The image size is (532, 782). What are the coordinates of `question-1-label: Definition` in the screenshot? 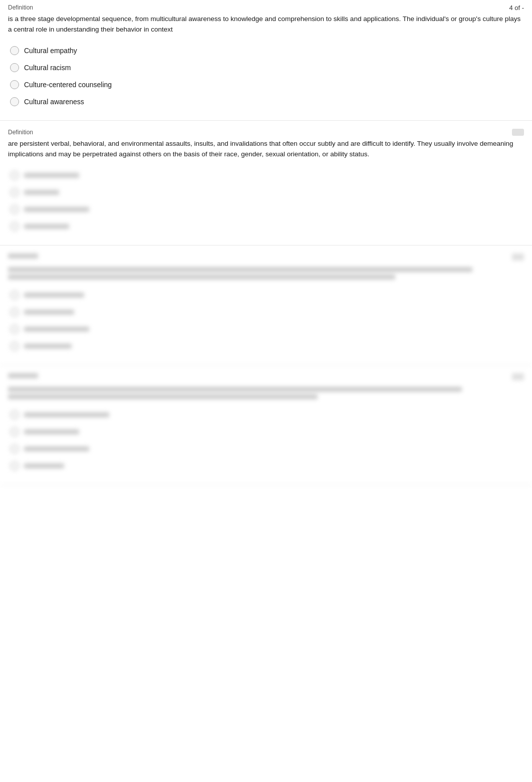 It's located at (266, 8).